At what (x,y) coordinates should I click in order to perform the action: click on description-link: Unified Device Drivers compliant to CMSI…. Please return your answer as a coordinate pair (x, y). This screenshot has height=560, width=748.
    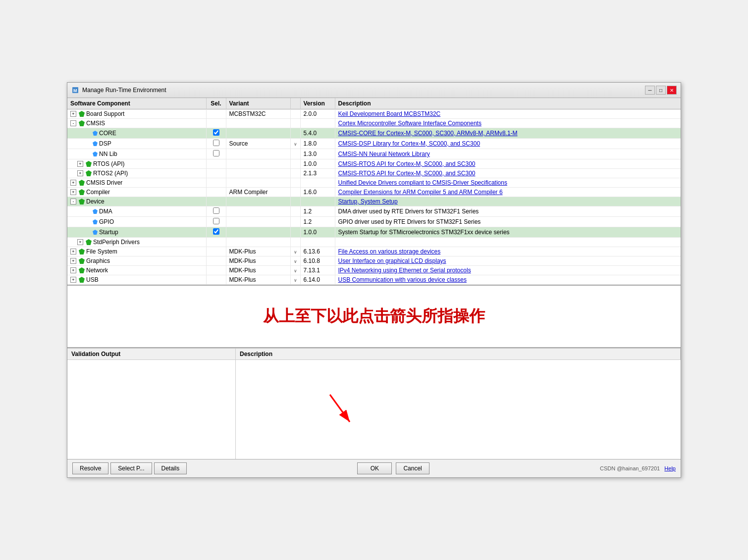
    Looking at the image, I should click on (423, 183).